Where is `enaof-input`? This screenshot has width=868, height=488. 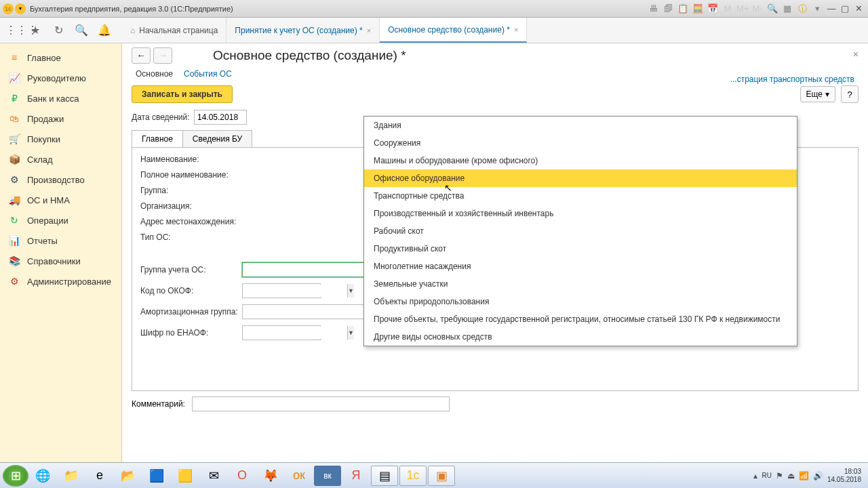 enaof-input is located at coordinates (296, 333).